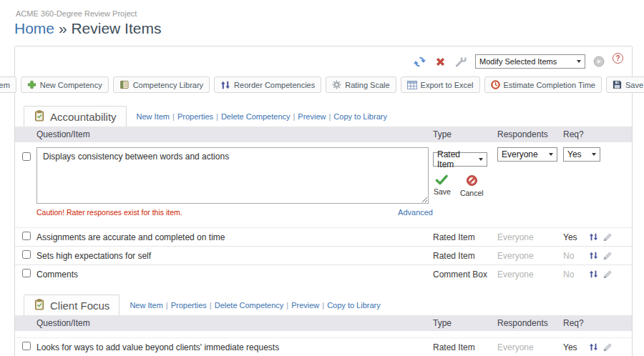 The height and width of the screenshot is (356, 644). I want to click on cancel-icon, so click(472, 182).